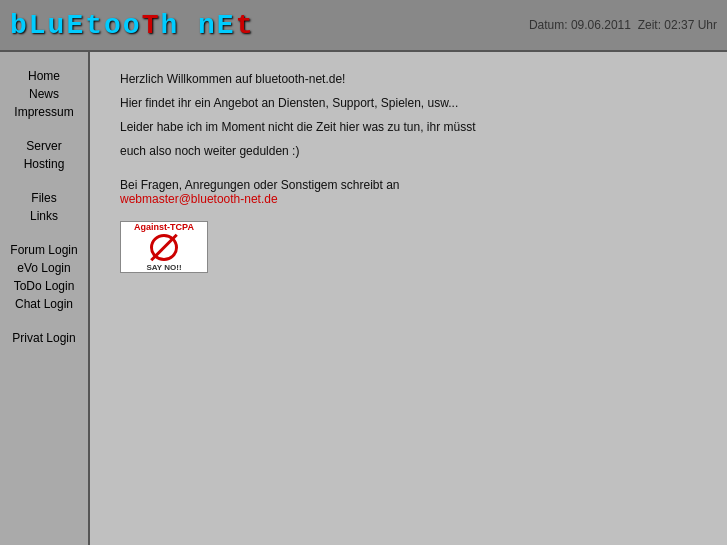  What do you see at coordinates (364, 26) in the screenshot?
I see `header: bLuEtooTh nEt Datum: 09.06.2011 Zeit: 02…` at bounding box center [364, 26].